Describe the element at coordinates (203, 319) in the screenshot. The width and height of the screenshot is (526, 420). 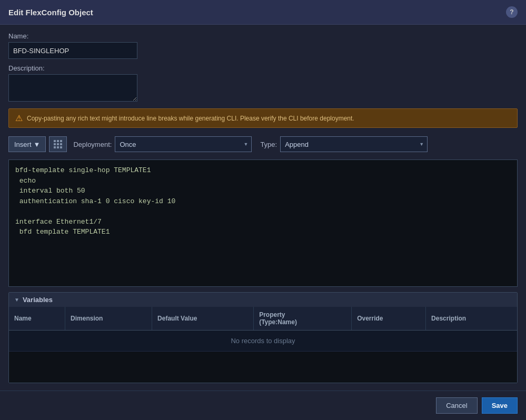
I see `col-header-default-value: Default Value` at that location.